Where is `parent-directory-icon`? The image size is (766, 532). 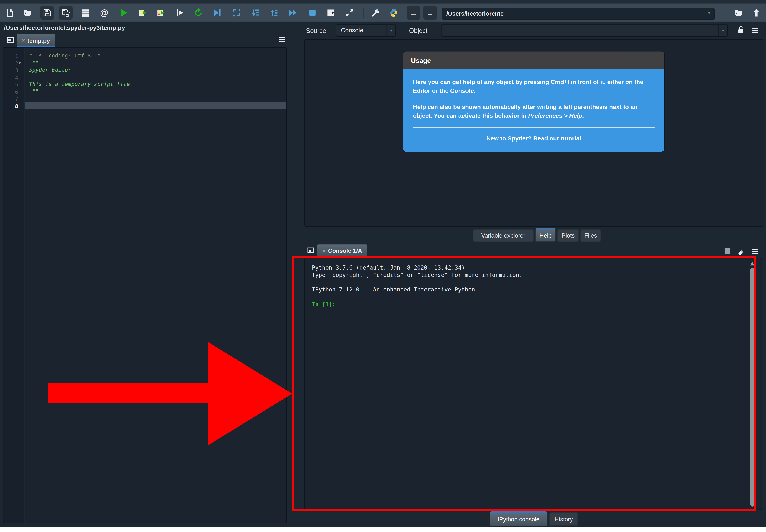
parent-directory-icon is located at coordinates (756, 13).